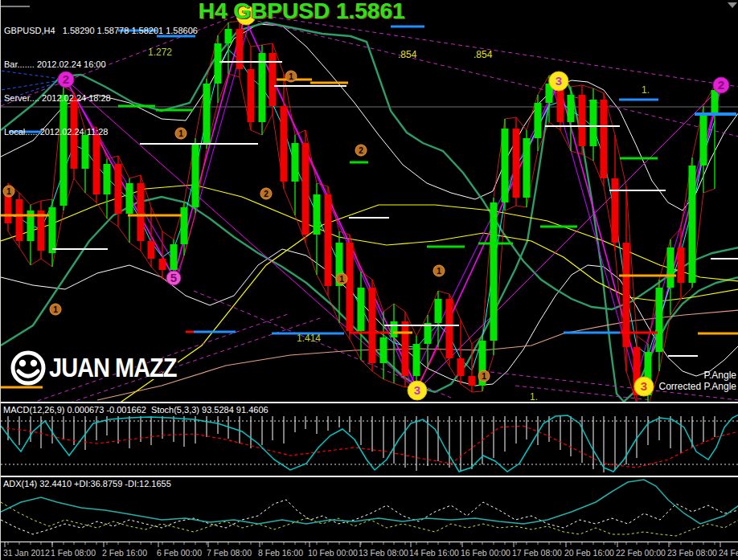 The width and height of the screenshot is (738, 560). What do you see at coordinates (370, 551) in the screenshot?
I see `time-axis: 31 Jan 20121 Feb 08:002 Feb 16:006 Feb 0…` at bounding box center [370, 551].